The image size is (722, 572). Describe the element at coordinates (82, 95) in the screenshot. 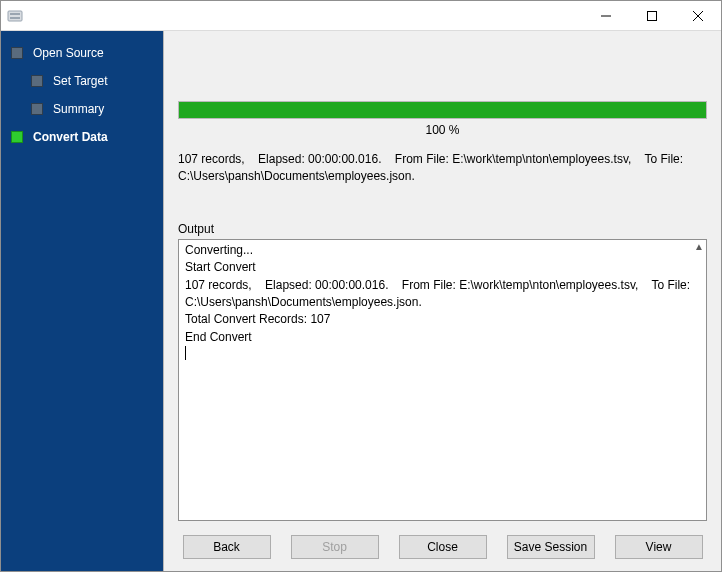

I see `nav-list: Open Source Set Target Summary Convert D…` at that location.